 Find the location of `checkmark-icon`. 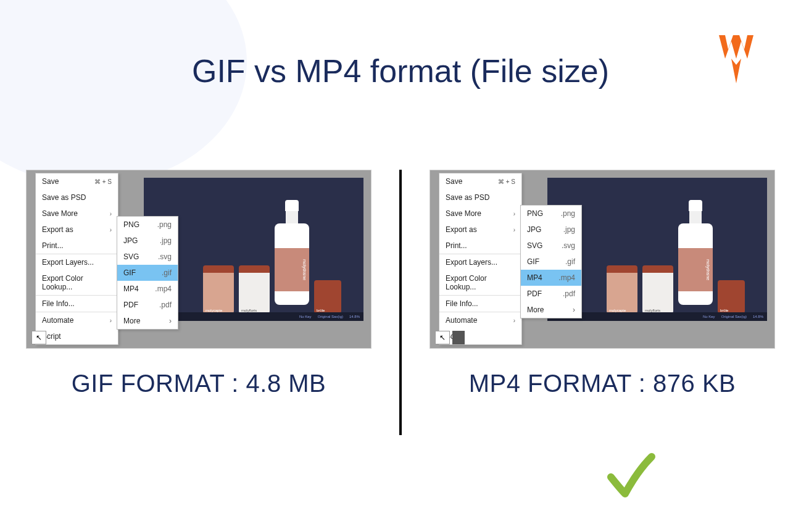

checkmark-icon is located at coordinates (631, 478).